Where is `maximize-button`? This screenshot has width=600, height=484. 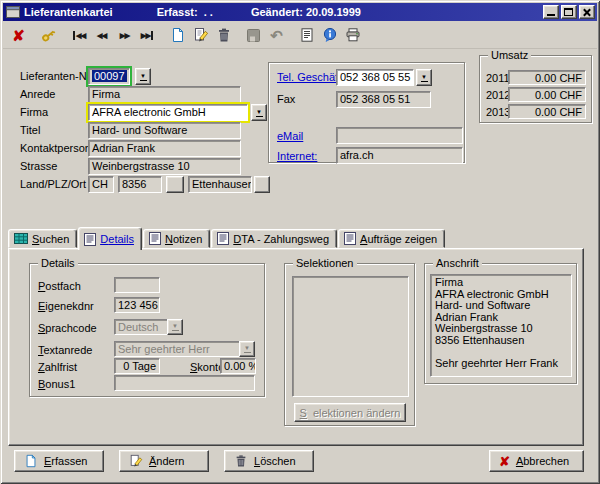 maximize-button is located at coordinates (569, 12).